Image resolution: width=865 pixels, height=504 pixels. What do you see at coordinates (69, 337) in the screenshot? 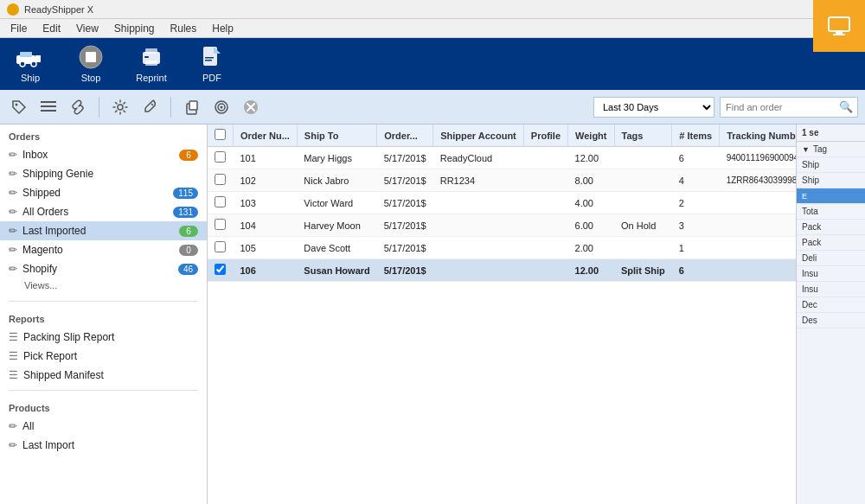
I see `packing-slip-label: Packing Slip Report` at bounding box center [69, 337].